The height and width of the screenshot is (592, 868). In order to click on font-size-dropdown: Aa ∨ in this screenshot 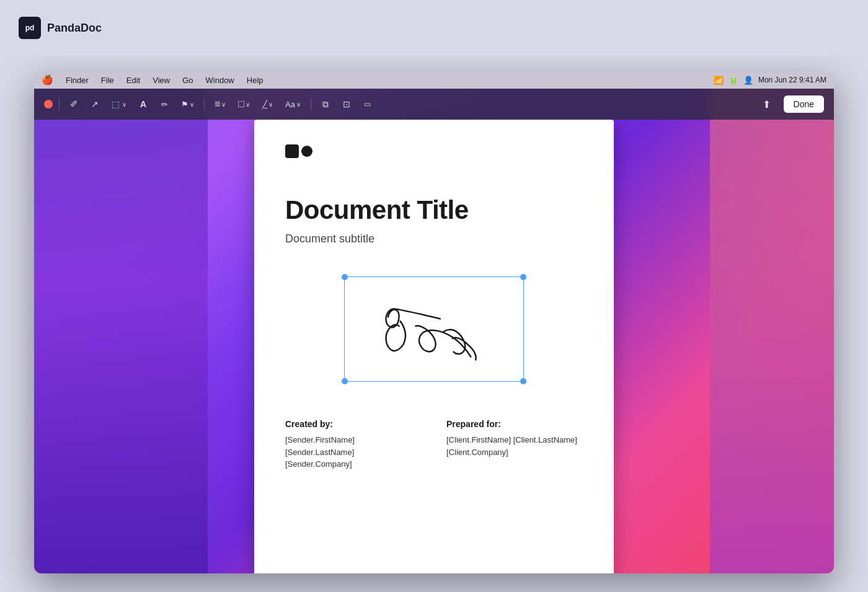, I will do `click(293, 104)`.